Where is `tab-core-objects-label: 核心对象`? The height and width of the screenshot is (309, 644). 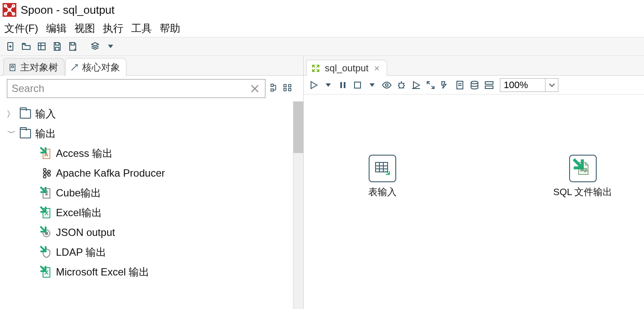
tab-core-objects-label: 核心对象 is located at coordinates (101, 67).